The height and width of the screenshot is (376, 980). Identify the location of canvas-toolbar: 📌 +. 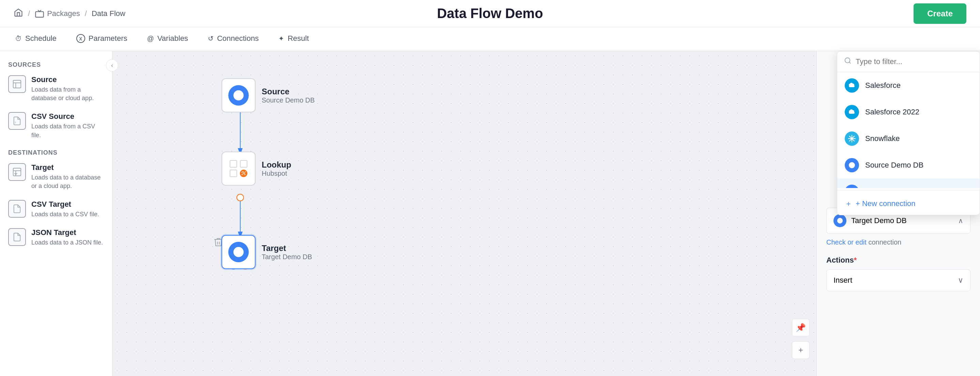
(801, 339).